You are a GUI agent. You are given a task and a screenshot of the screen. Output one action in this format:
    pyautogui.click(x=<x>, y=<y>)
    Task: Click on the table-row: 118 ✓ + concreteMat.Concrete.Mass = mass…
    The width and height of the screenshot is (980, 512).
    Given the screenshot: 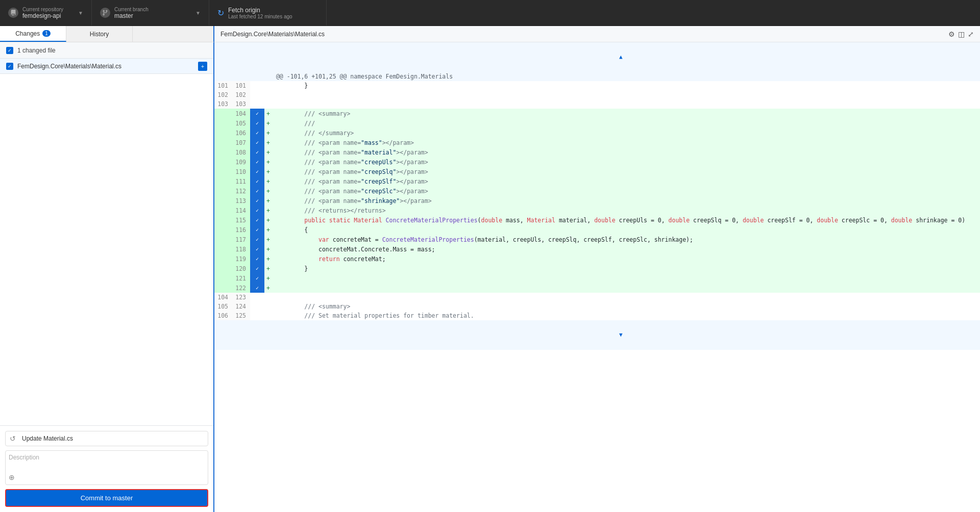 What is the action you would take?
    pyautogui.click(x=597, y=249)
    